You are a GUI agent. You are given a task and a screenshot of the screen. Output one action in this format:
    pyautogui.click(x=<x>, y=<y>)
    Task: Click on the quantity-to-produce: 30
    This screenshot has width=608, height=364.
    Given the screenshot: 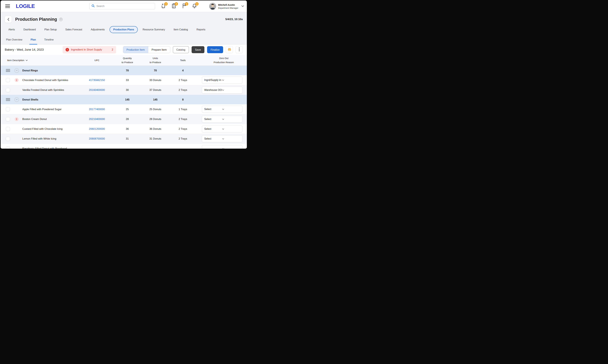 What is the action you would take?
    pyautogui.click(x=127, y=90)
    